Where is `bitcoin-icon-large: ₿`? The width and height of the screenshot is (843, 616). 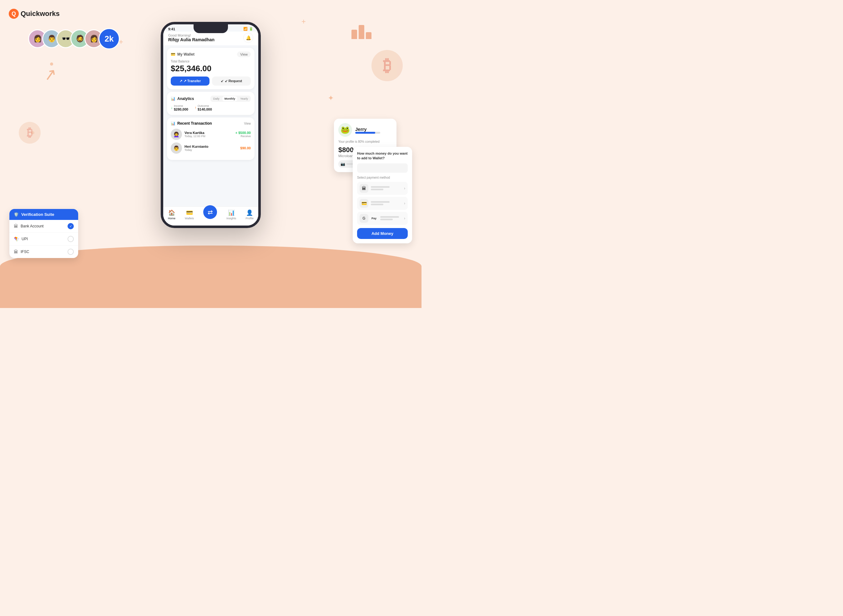 bitcoin-icon-large: ₿ is located at coordinates (387, 66).